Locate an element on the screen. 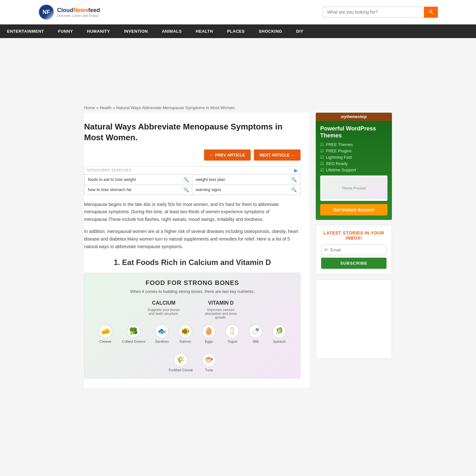 Image resolution: width=476 pixels, height=476 pixels. breadcrumb: Home » Health » Natural Ways Abbreviate … is located at coordinates (238, 107).